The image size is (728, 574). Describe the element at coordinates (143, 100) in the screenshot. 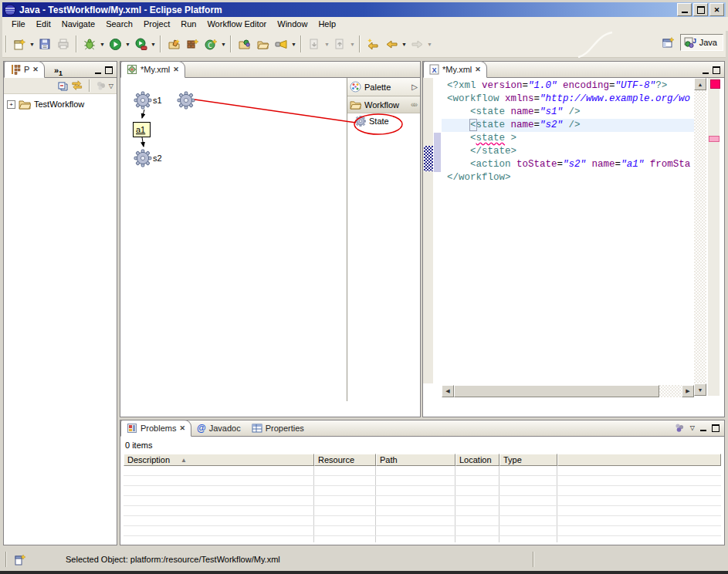

I see `state-node-s1` at that location.